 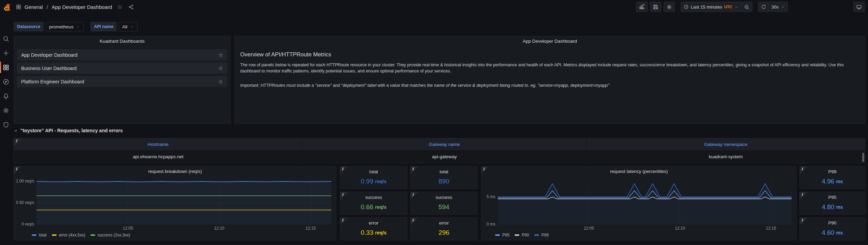 I want to click on stat-value: 4.96ms, so click(x=832, y=181).